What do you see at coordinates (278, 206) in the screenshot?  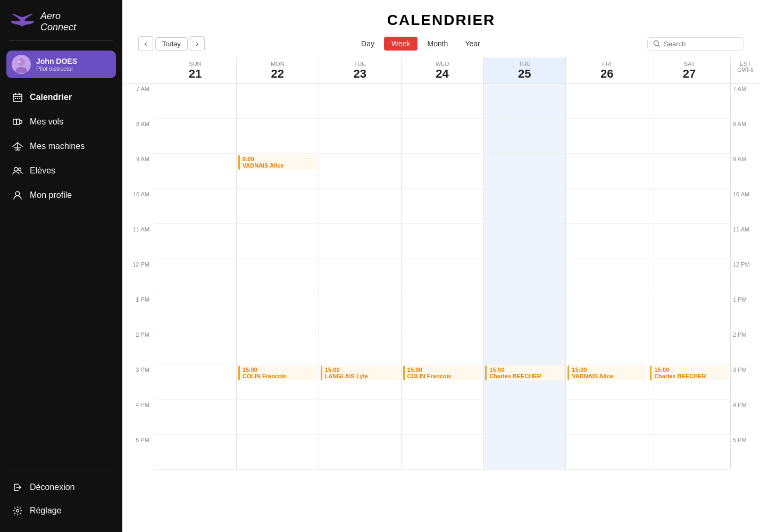 I see `cell-mon-10am` at bounding box center [278, 206].